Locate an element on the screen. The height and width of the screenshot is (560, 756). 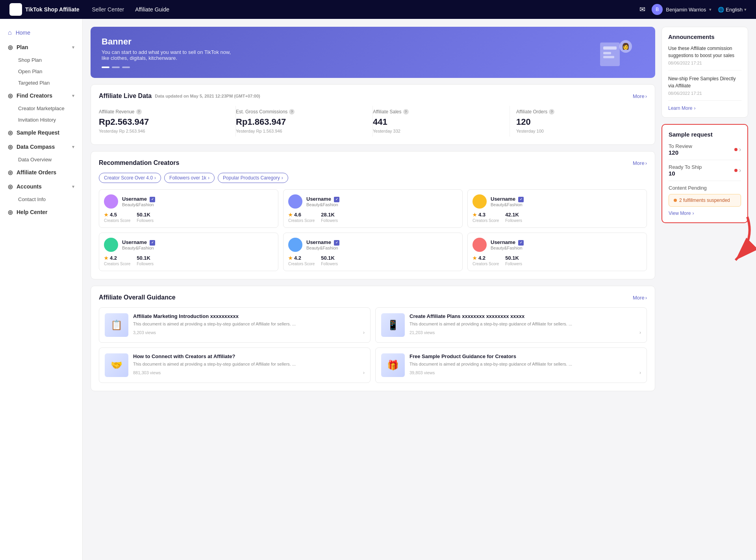
sidebar-sub-open-plan: Open Plan is located at coordinates (41, 72).